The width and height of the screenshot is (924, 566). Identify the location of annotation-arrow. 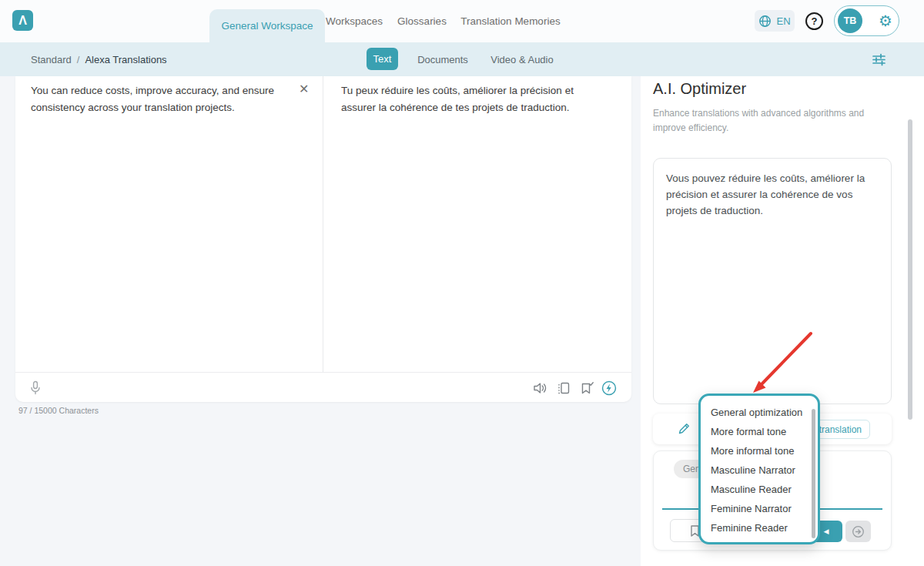
(778, 358).